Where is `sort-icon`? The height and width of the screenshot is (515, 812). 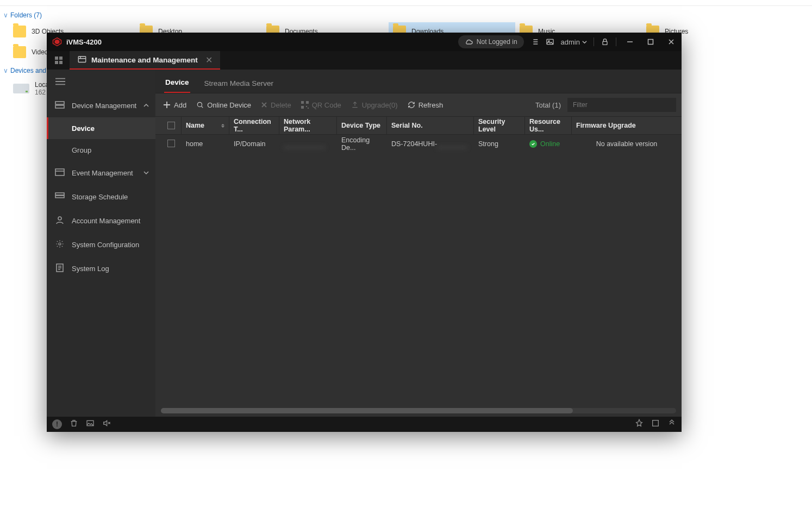
sort-icon is located at coordinates (223, 126).